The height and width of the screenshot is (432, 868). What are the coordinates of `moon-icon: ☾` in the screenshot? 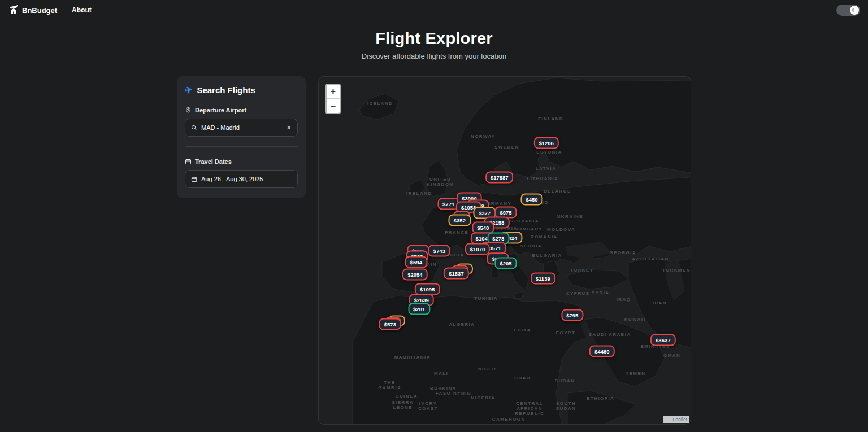 It's located at (854, 10).